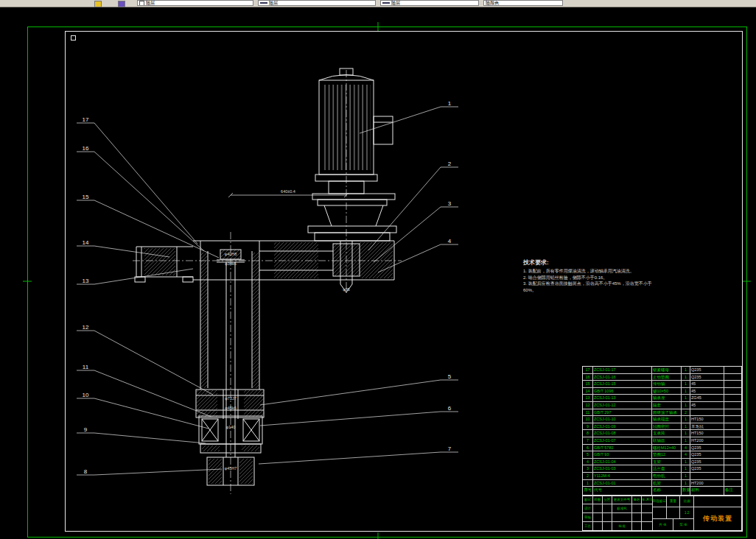 This screenshot has width=756, height=539. I want to click on lineweight-control: 随层, so click(430, 3).